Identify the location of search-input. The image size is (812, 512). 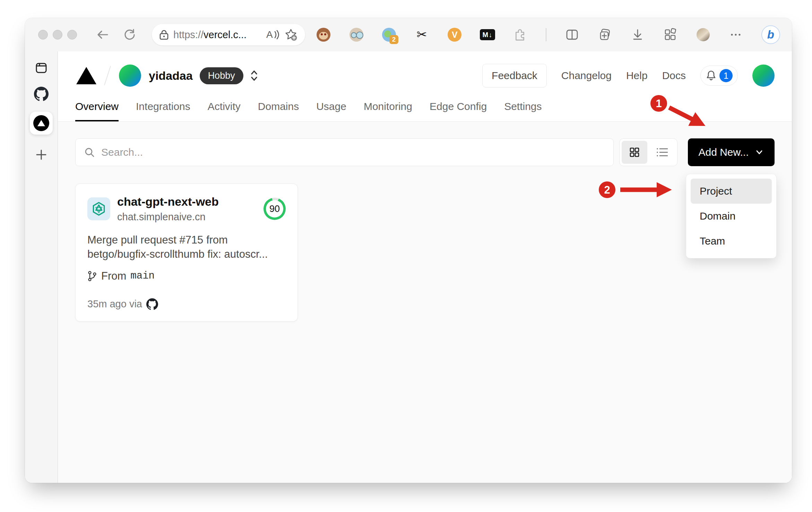
(353, 152).